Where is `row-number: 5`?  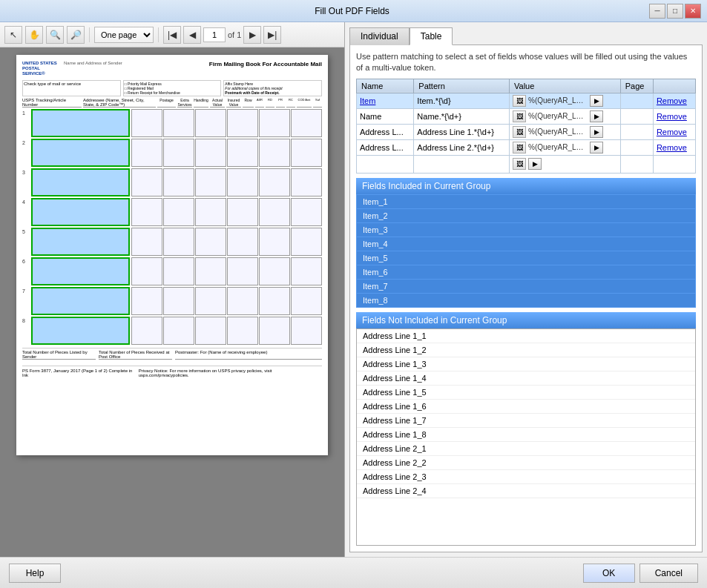
row-number: 5 is located at coordinates (27, 242).